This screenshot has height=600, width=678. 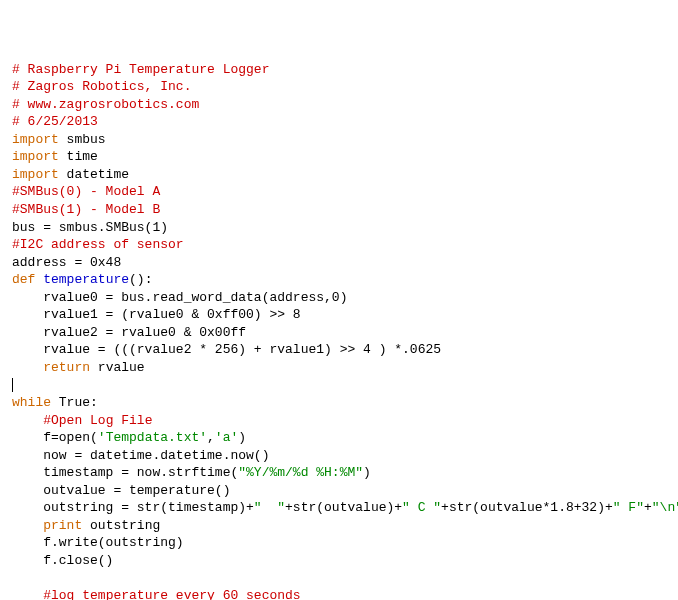 What do you see at coordinates (118, 368) in the screenshot?
I see `code-token: rvalue` at bounding box center [118, 368].